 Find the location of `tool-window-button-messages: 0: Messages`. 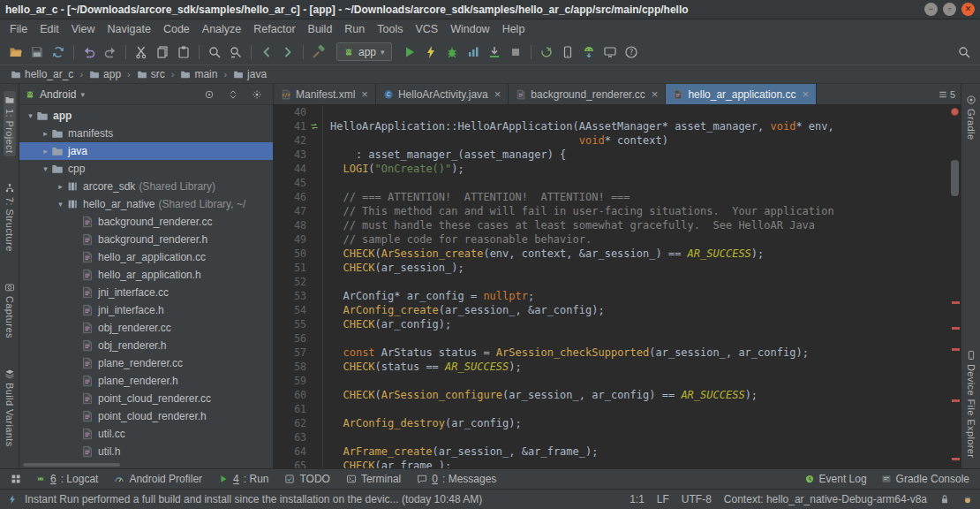

tool-window-button-messages: 0: Messages is located at coordinates (456, 479).